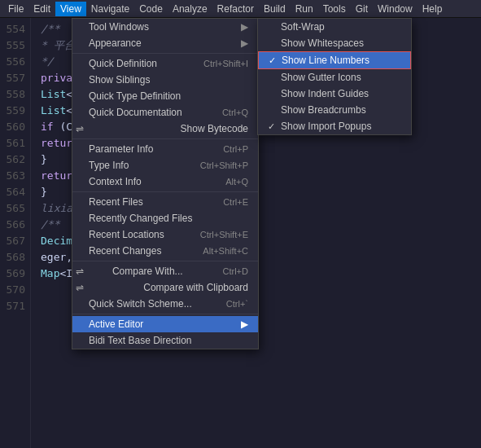 The height and width of the screenshot is (448, 481). What do you see at coordinates (165, 288) in the screenshot?
I see `menu-item-compare-clipboard: ⇌ Compare with Clipboard` at bounding box center [165, 288].